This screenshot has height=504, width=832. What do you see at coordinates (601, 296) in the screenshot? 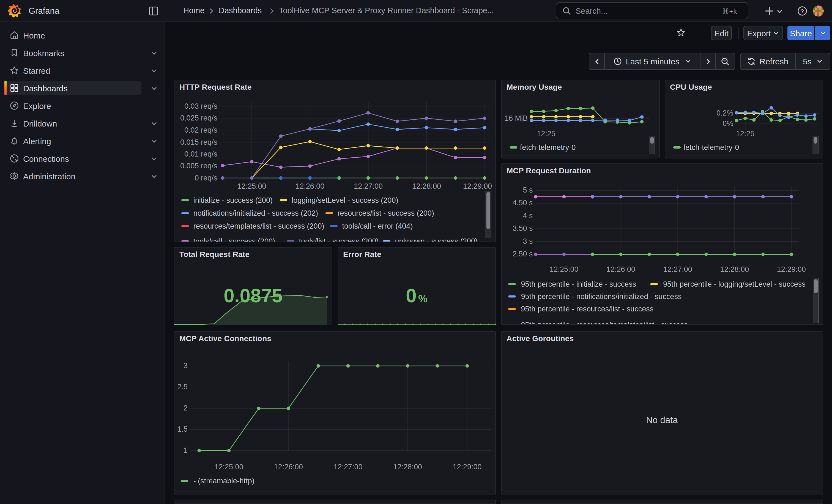
I see `svg-text:95th percentile - notification: 95th percentile - notifications/initiali…` at bounding box center [601, 296].